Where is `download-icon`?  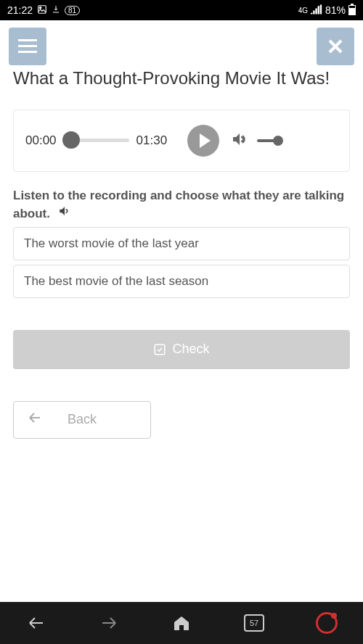
download-icon is located at coordinates (56, 10).